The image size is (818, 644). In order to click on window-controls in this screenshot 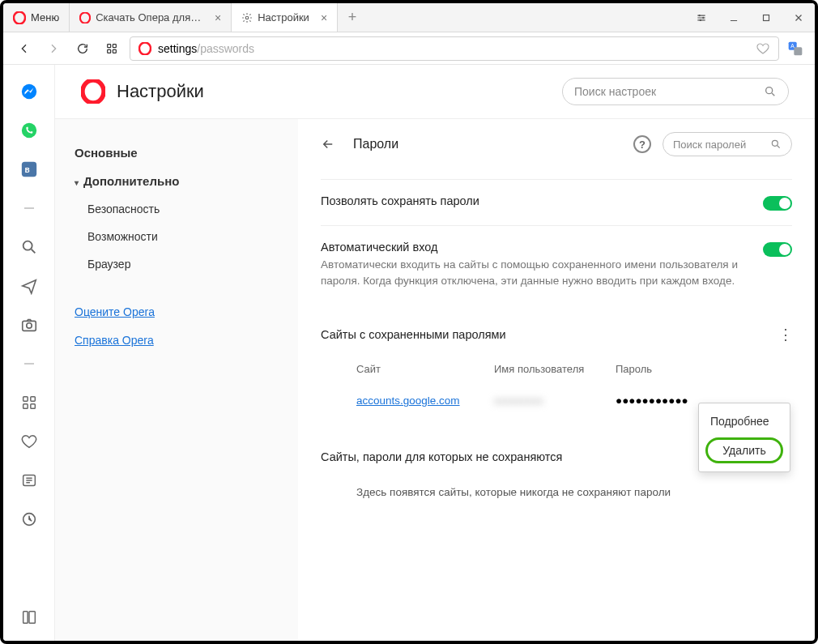, I will do `click(750, 18)`.